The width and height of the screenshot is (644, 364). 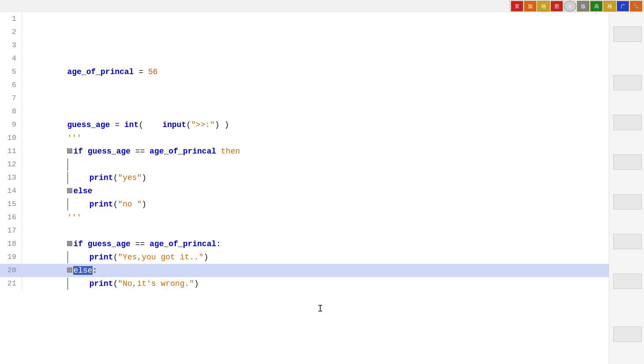 What do you see at coordinates (11, 85) in the screenshot?
I see `line-num-6: 6` at bounding box center [11, 85].